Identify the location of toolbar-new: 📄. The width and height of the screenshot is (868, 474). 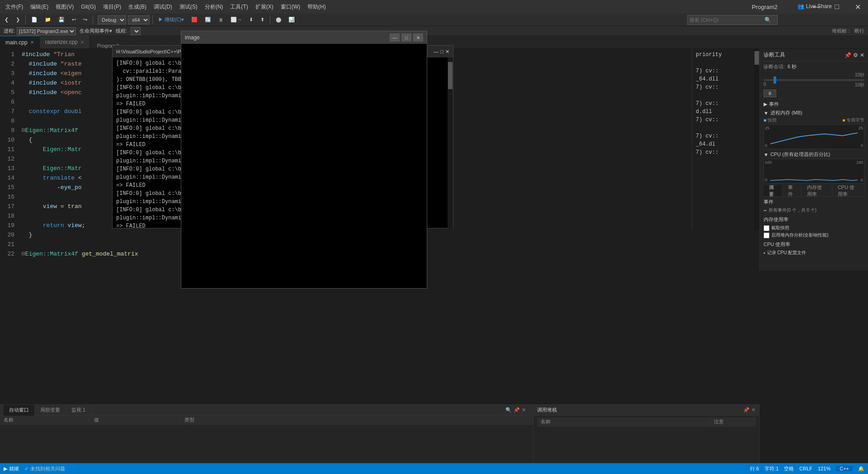
(34, 20).